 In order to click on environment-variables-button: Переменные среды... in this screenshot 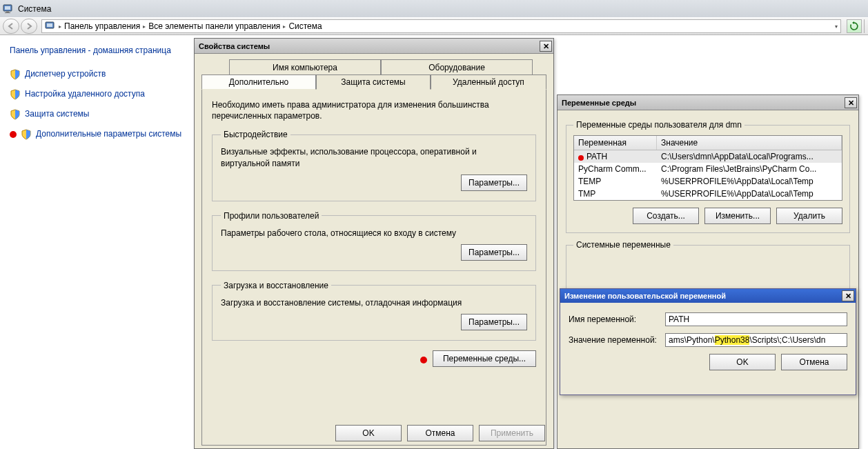, I will do `click(484, 359)`.